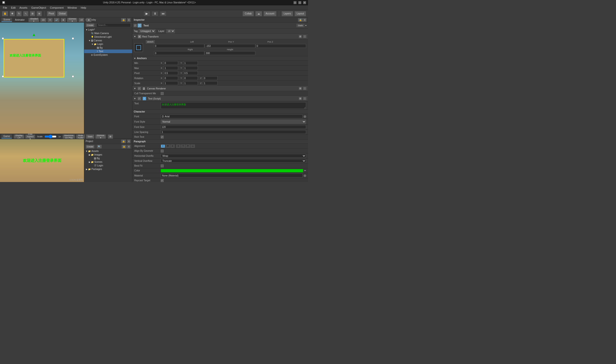 The image size is (616, 364). What do you see at coordinates (233, 156) in the screenshot?
I see `horiz-overflow-select: Wrap Overflow` at bounding box center [233, 156].